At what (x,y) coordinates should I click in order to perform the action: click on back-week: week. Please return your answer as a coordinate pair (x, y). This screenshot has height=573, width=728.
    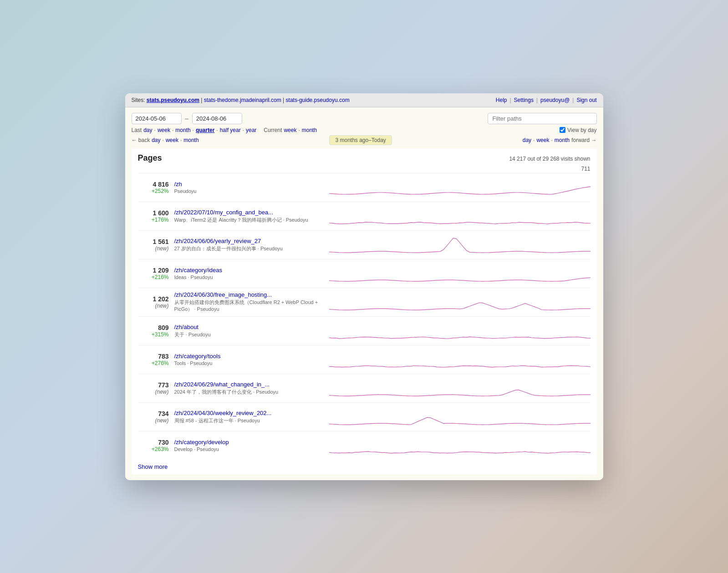
    Looking at the image, I should click on (172, 140).